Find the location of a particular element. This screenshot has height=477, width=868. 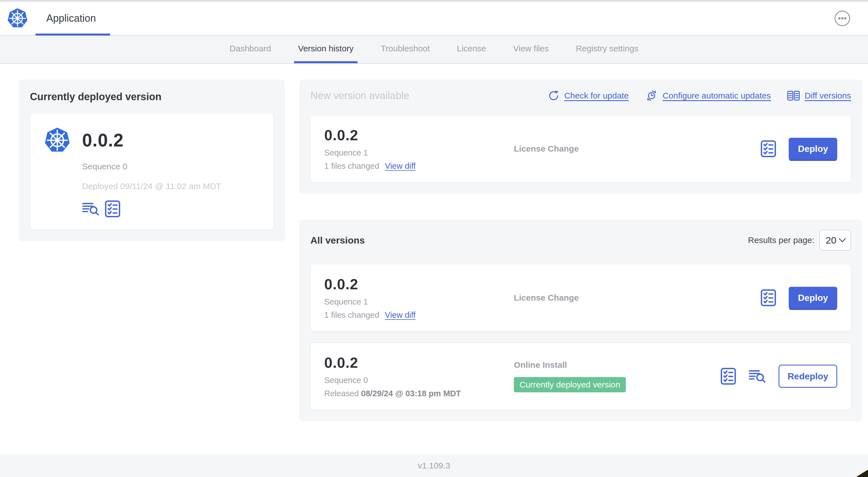

cursor-artifact is located at coordinates (862, 473).